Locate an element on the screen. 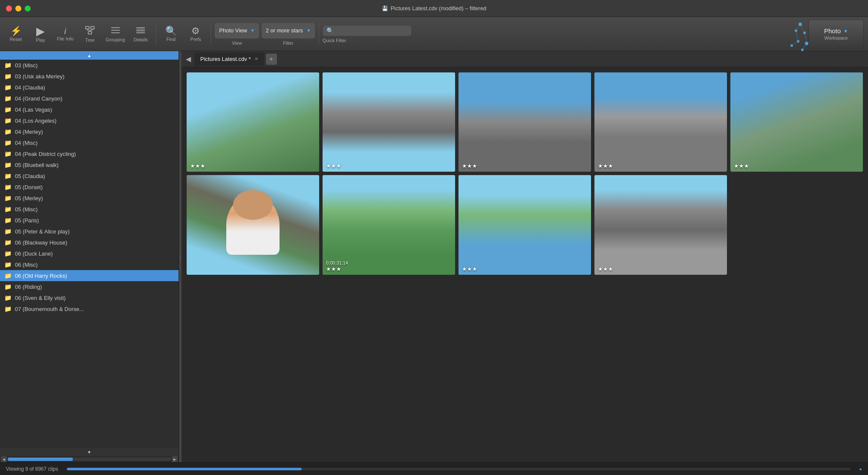 Image resolution: width=868 pixels, height=475 pixels. sidebar-item-item-20: 📁 06 (Old Harry Rocks) is located at coordinates (89, 276).